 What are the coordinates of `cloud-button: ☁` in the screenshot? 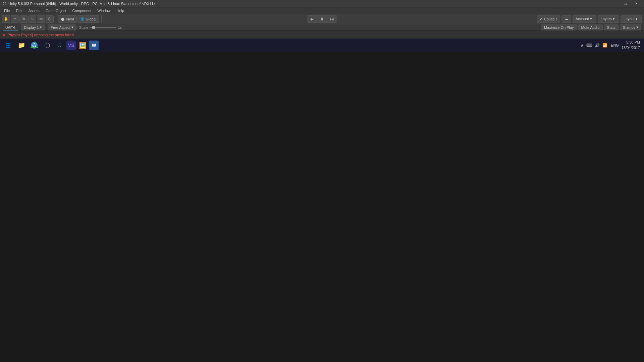 It's located at (566, 19).